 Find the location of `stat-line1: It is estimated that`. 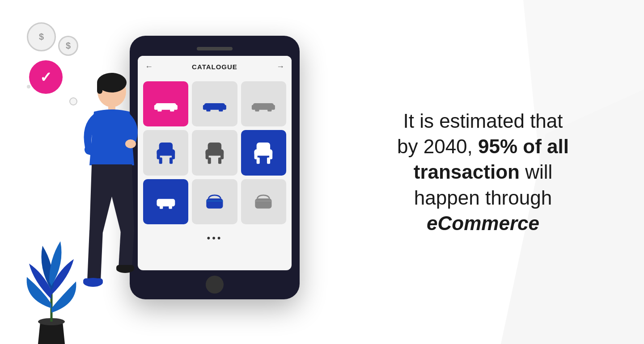

stat-line1: It is estimated that is located at coordinates (483, 121).